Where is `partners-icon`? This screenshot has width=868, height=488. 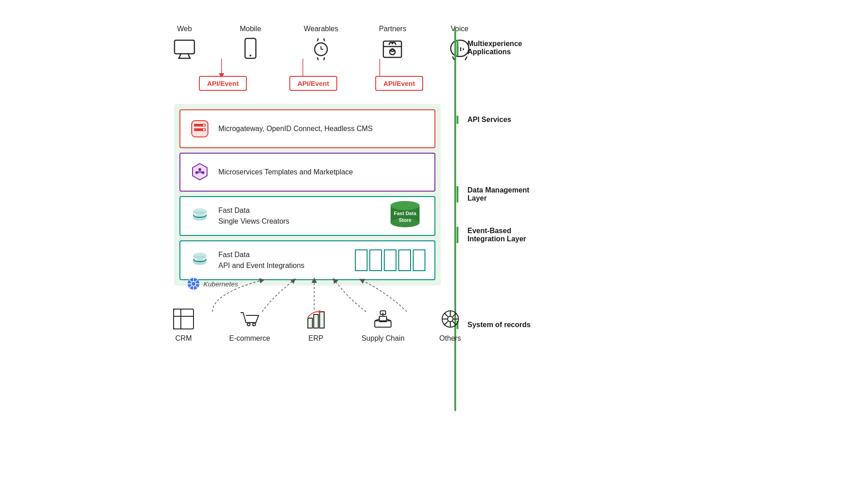 partners-icon is located at coordinates (392, 49).